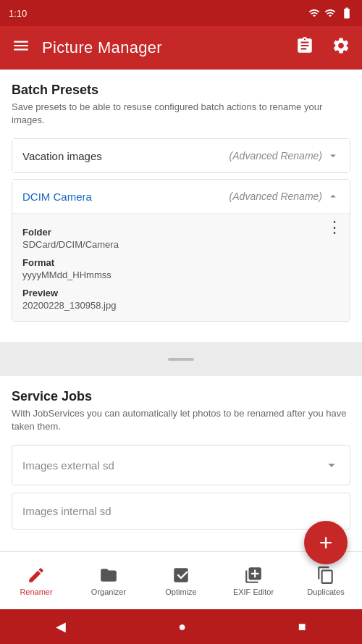 This screenshot has height=644, width=362. Describe the element at coordinates (109, 592) in the screenshot. I see `organizer-label: Organizer` at that location.